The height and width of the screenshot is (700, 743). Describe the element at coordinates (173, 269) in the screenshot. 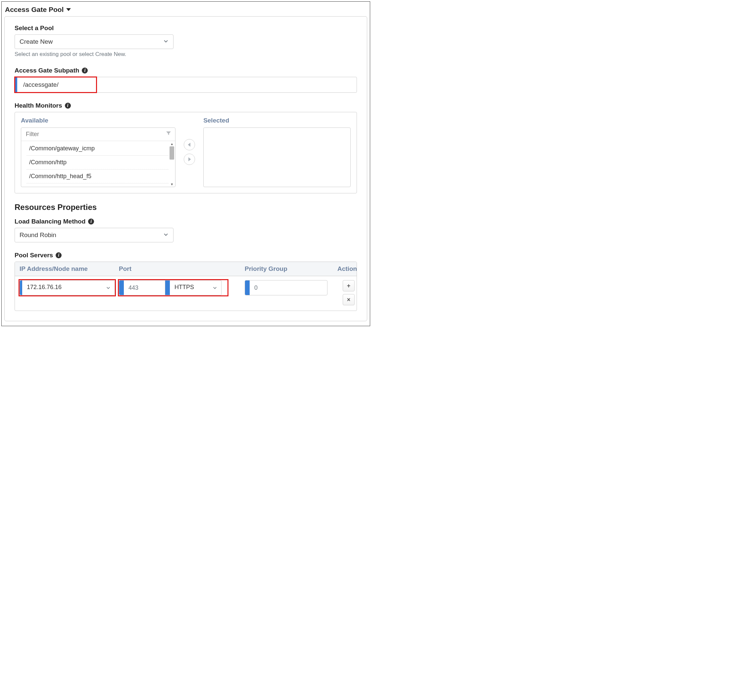

I see `col-port: Port` at that location.